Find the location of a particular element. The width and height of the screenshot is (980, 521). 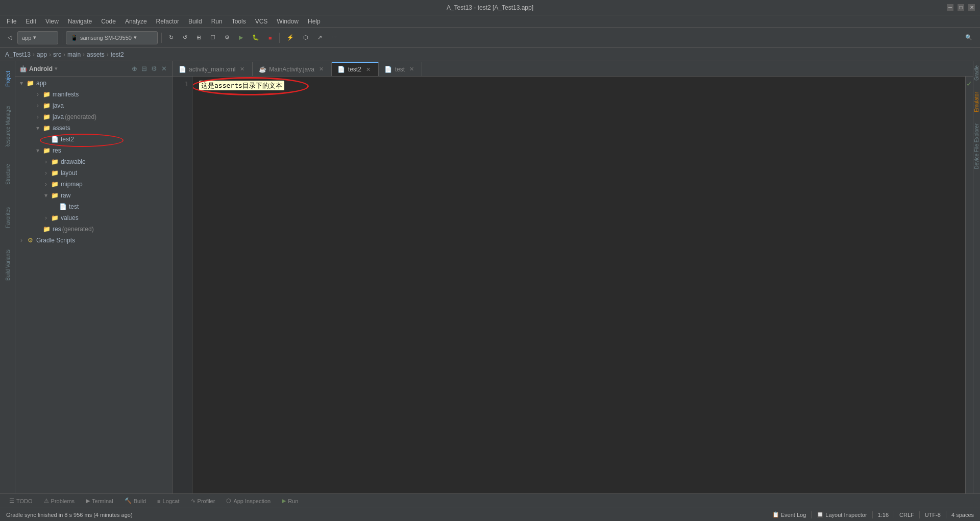

device-selector: 📱 samsung SM-G9550 ▾ is located at coordinates (112, 38).